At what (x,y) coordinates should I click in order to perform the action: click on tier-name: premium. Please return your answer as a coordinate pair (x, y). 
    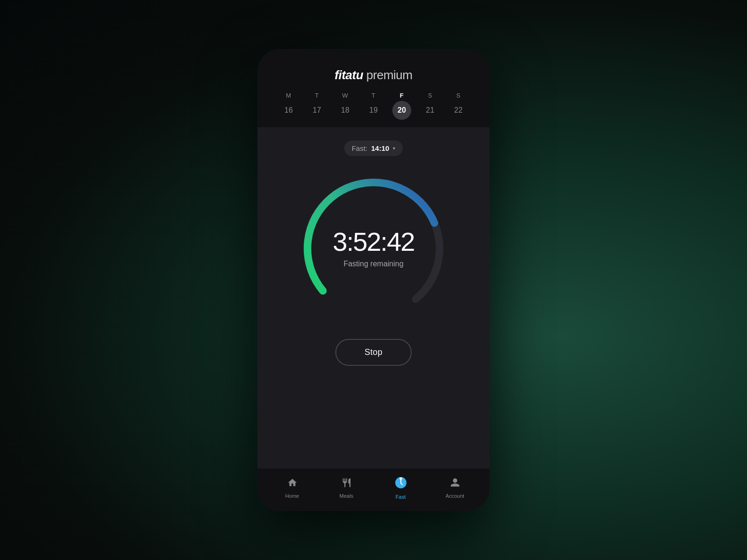
    Looking at the image, I should click on (390, 75).